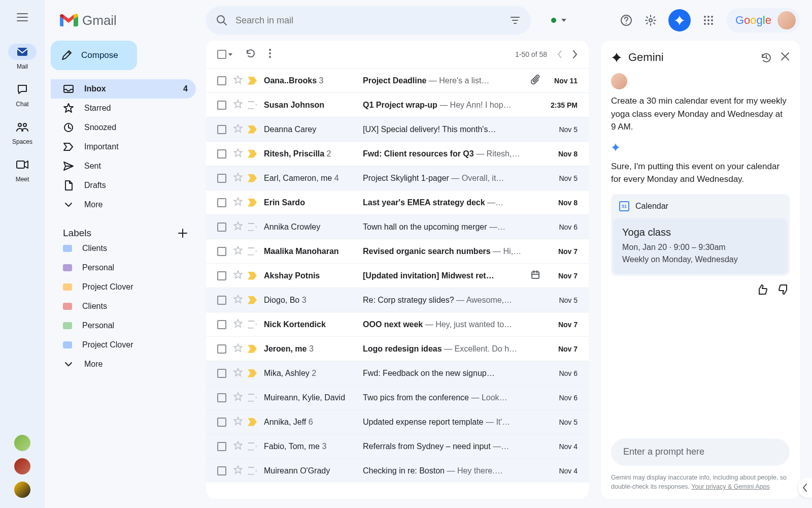 The width and height of the screenshot is (812, 508). I want to click on close-icon, so click(785, 56).